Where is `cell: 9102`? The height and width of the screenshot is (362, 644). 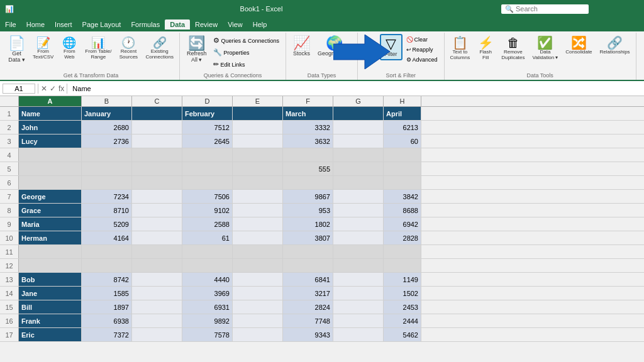
cell: 9102 is located at coordinates (208, 210).